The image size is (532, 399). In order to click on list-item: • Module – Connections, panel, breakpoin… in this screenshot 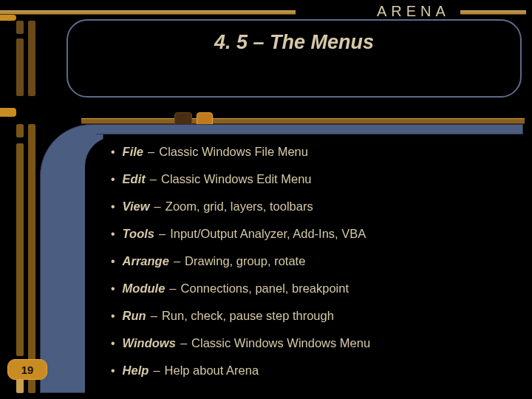, I will do `click(315, 288)`.